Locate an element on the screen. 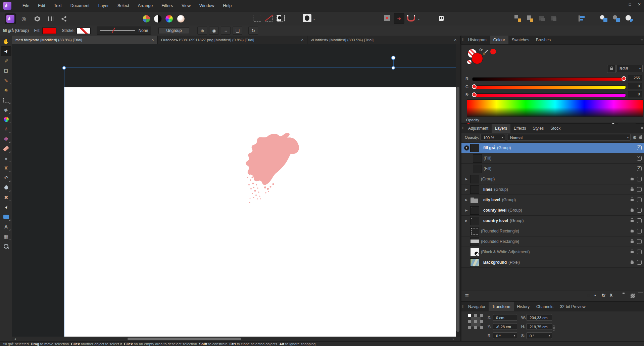 The height and width of the screenshot is (346, 644). move-backward-button is located at coordinates (542, 18).